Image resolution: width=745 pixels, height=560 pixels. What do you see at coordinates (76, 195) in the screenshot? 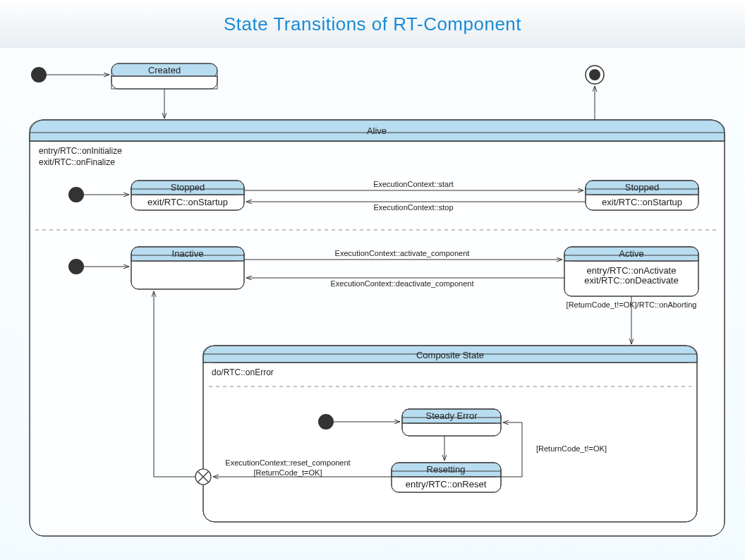
I see `initial-node-region1` at bounding box center [76, 195].